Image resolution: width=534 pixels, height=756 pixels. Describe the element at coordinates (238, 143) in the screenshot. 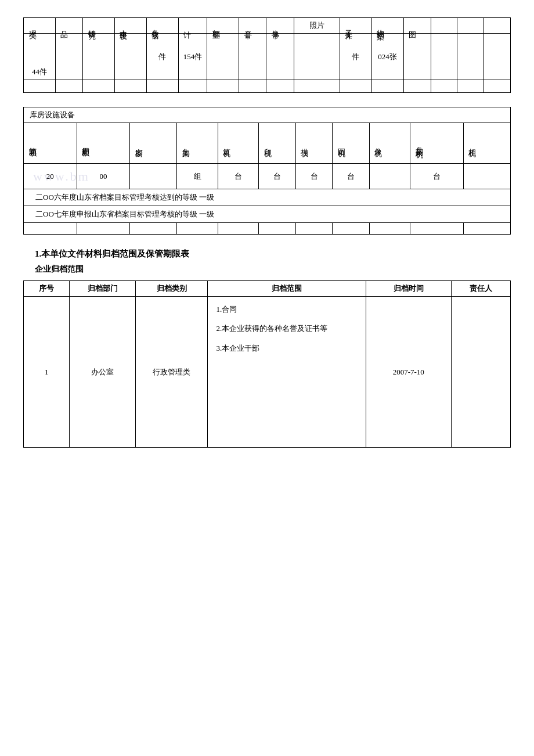

I see `wh-col-suanji: 算机` at that location.